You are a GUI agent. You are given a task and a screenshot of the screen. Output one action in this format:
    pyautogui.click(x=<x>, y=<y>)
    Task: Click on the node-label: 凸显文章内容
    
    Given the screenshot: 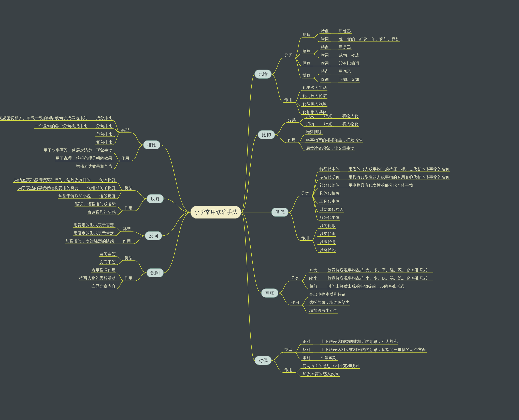 What is the action you would take?
    pyautogui.click(x=104, y=286)
    